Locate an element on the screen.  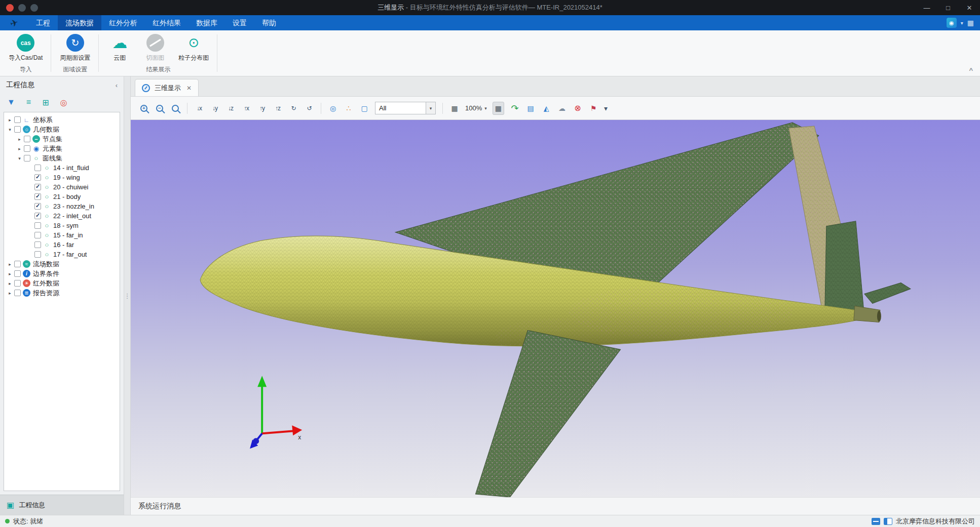
ribbon-collapse-button: ^ is located at coordinates (971, 70).